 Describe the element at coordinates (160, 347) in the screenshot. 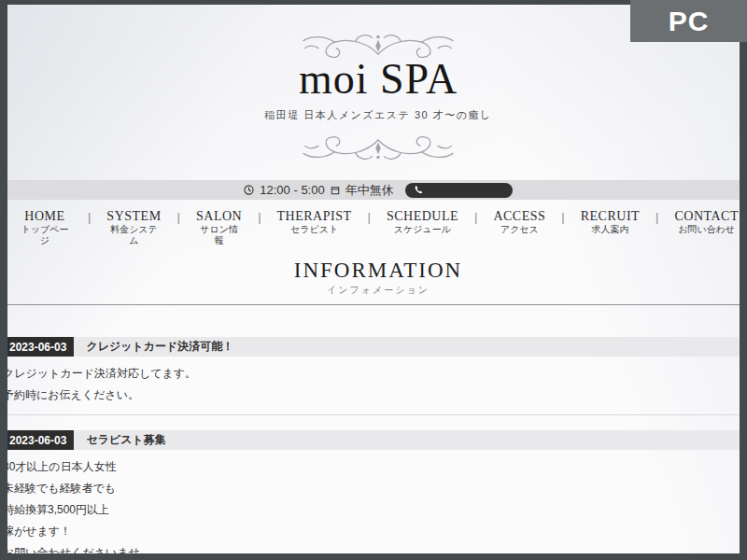

I see `news-title: クレジットカード決済可能！` at that location.